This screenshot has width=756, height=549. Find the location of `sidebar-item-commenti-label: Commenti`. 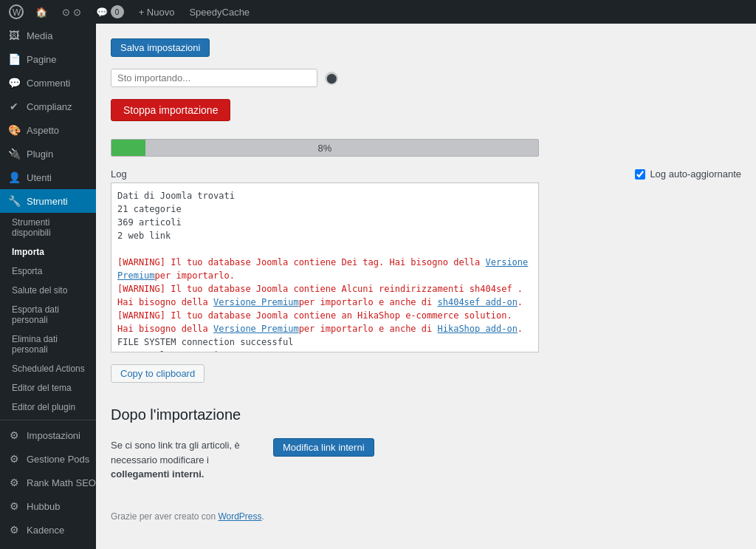

sidebar-item-commenti-label: Commenti is located at coordinates (49, 83).